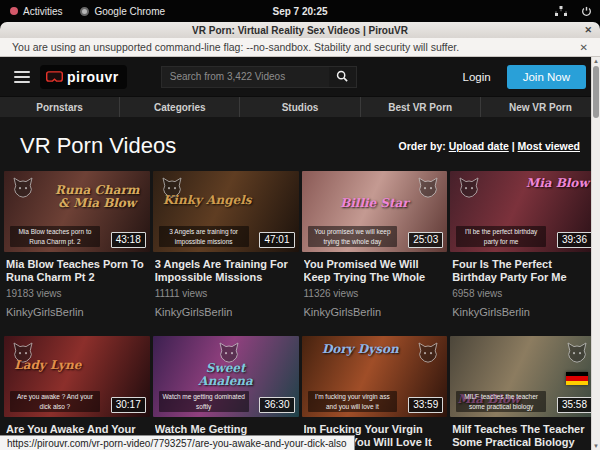  I want to click on sandbox-warning-bar: You are using an unsupported command-lin…, so click(300, 48).